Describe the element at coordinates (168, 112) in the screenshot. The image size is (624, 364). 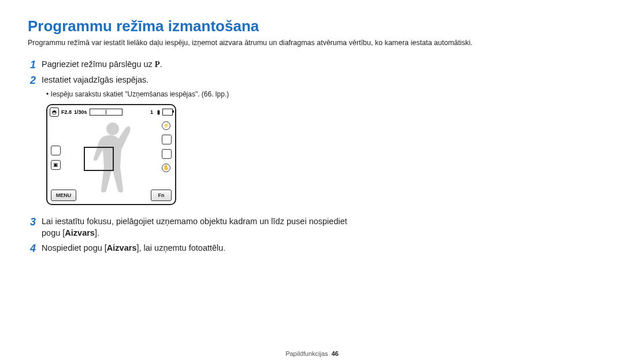
I see `battery-icon` at that location.